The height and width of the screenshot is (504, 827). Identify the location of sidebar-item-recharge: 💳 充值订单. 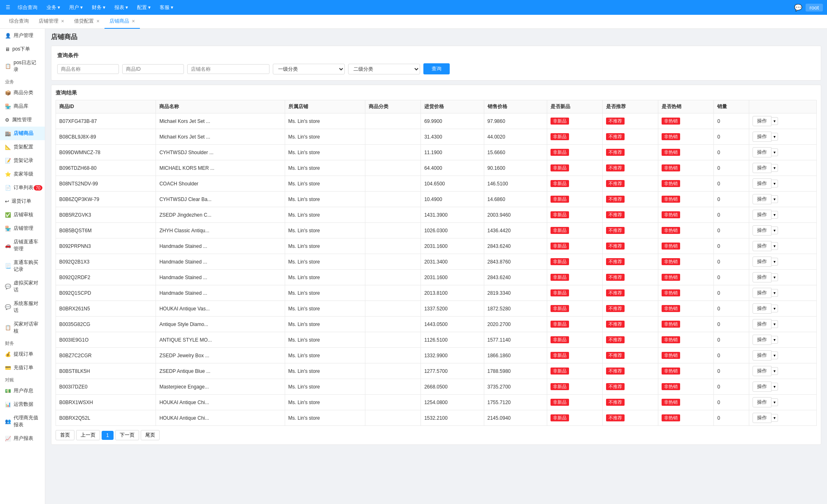
(22, 368).